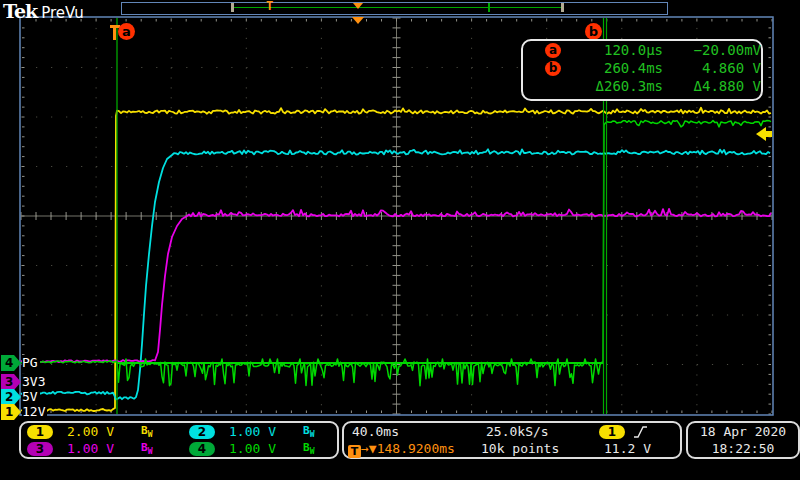 This screenshot has height=480, width=800. Describe the element at coordinates (562, 8) in the screenshot. I see `window-bracket-right` at that location.